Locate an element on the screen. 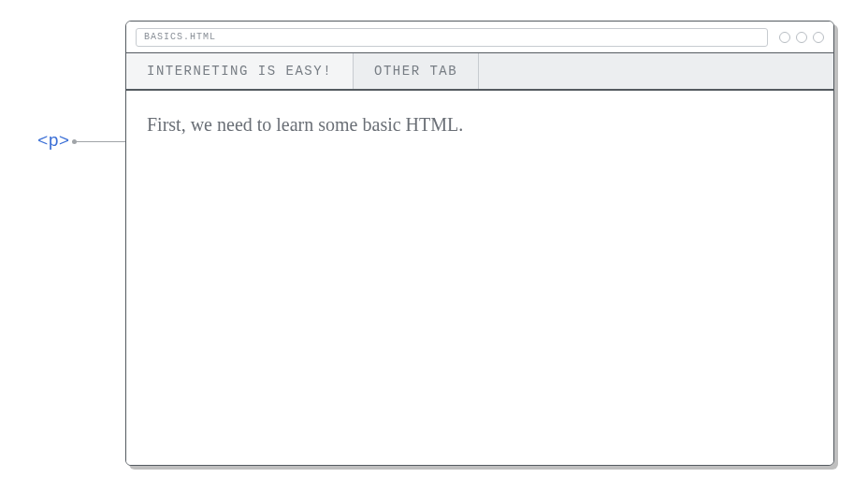  window-maximize-icon is located at coordinates (802, 37).